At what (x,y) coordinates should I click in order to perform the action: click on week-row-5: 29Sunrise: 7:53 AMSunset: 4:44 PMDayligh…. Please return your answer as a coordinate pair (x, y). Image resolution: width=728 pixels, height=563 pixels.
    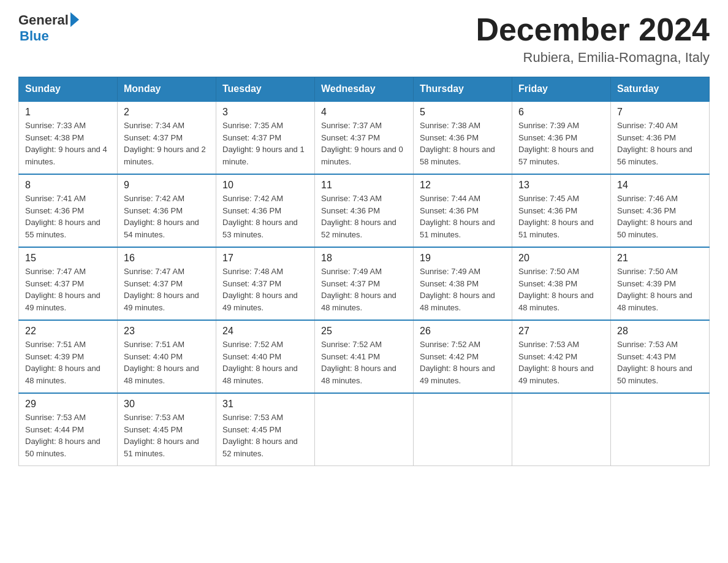
    Looking at the image, I should click on (364, 429).